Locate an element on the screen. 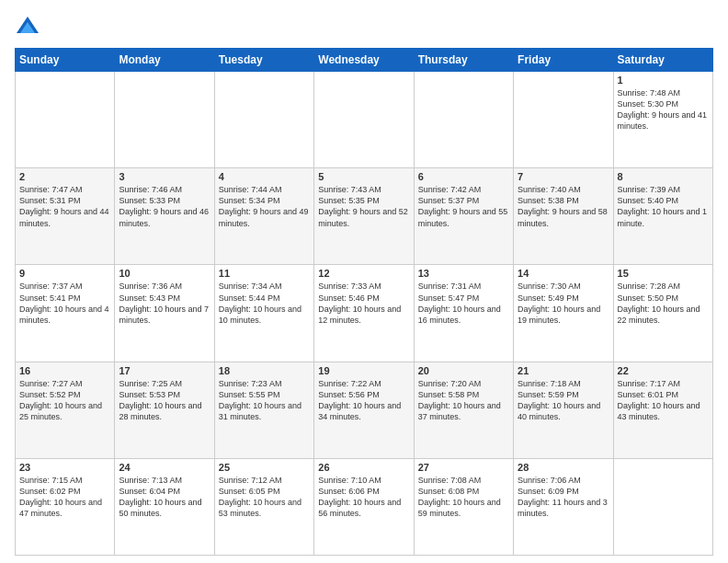 This screenshot has width=728, height=563. day-info: Sunrise: 7:27 AM Sunset: 5:52 PM Dayligh… is located at coordinates (64, 401).